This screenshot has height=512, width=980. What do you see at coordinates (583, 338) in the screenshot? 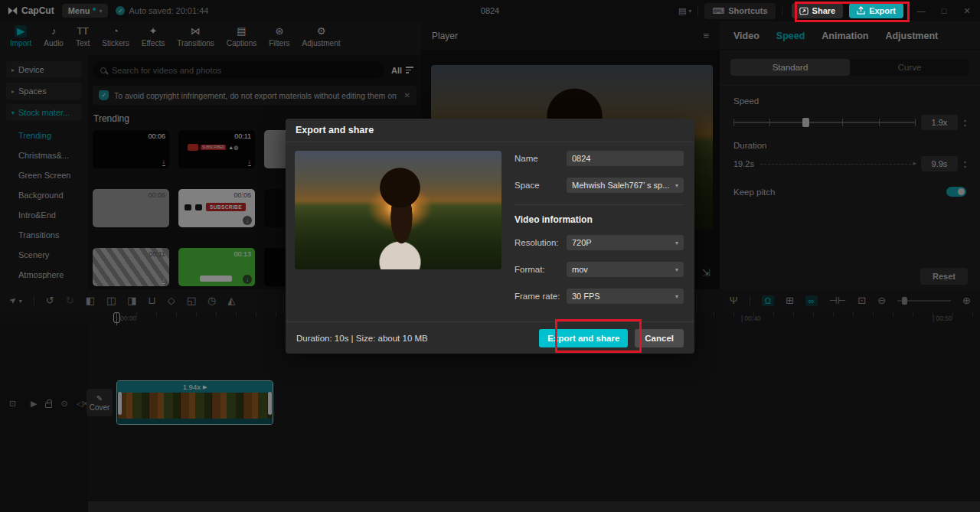
I see `export-and-share-button: Export and share` at bounding box center [583, 338].